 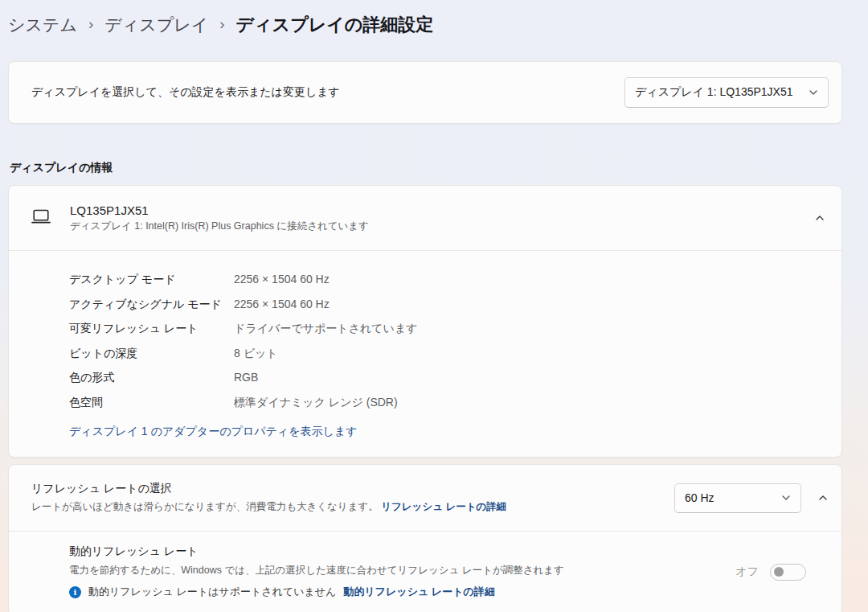 What do you see at coordinates (151, 280) in the screenshot?
I see `row-label: デスクトップ モード` at bounding box center [151, 280].